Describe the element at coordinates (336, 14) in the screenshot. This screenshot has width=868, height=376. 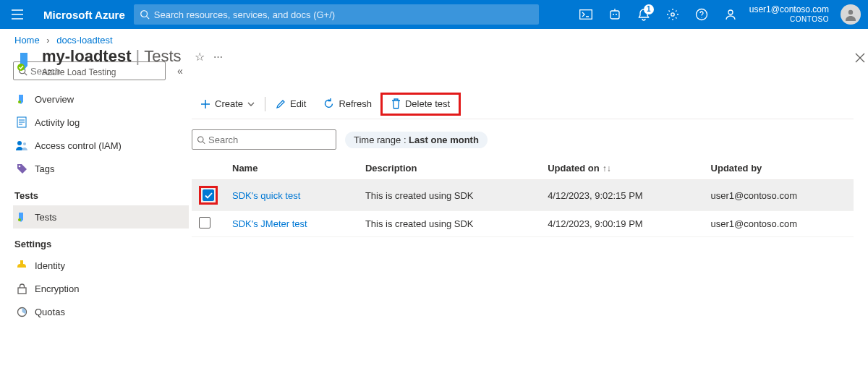
I see `global-search` at that location.